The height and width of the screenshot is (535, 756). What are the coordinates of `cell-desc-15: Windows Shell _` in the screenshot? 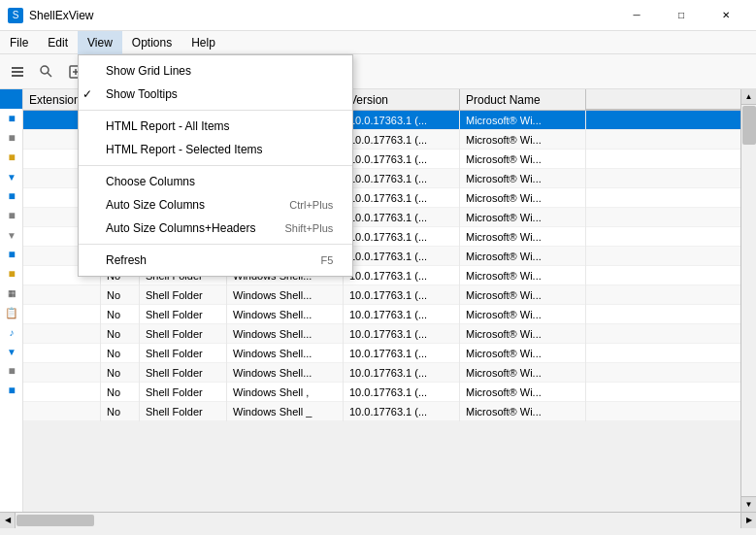 It's located at (285, 412).